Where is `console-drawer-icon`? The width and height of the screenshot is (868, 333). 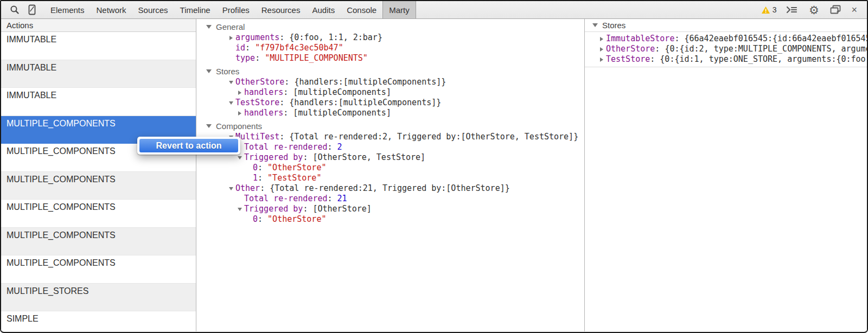 console-drawer-icon is located at coordinates (792, 10).